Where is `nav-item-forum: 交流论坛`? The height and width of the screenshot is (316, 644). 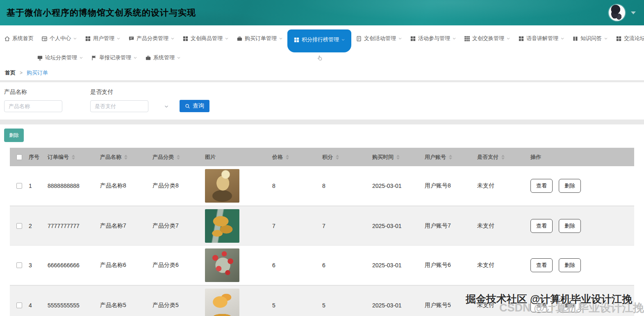 nav-item-forum: 交流论坛 is located at coordinates (630, 38).